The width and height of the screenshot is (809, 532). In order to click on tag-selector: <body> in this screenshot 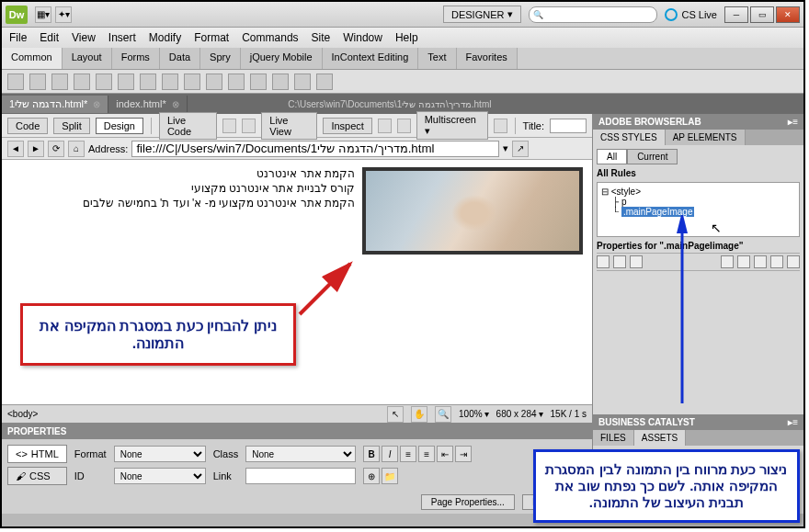, I will do `click(22, 413)`.